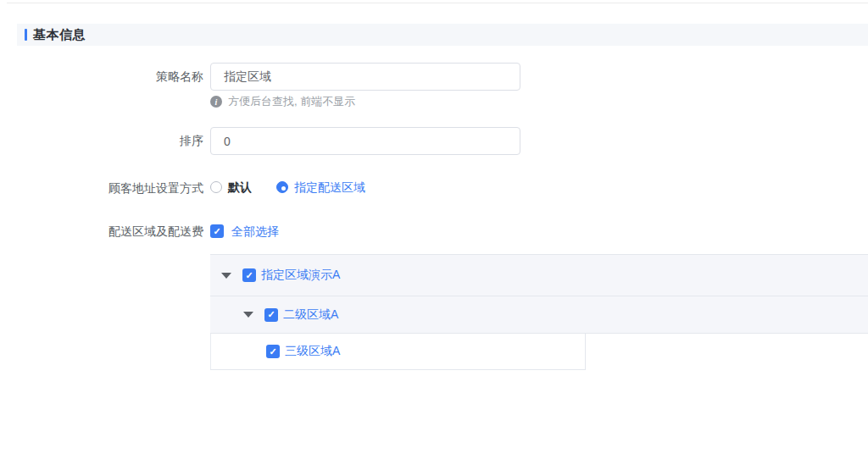 Image resolution: width=868 pixels, height=459 pixels. I want to click on radio-option-default-label: 默认, so click(240, 187).